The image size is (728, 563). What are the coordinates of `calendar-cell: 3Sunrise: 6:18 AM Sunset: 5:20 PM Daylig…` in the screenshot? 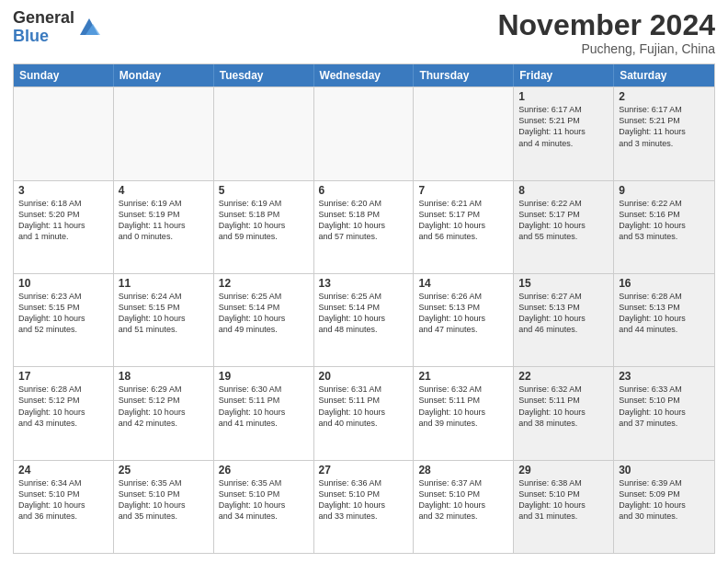 It's located at (64, 227).